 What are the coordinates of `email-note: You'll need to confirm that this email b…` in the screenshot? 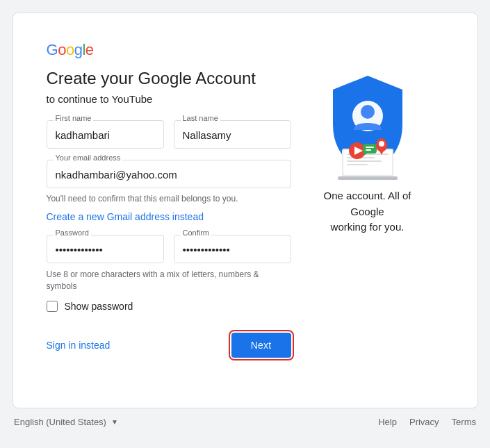 It's located at (169, 199).